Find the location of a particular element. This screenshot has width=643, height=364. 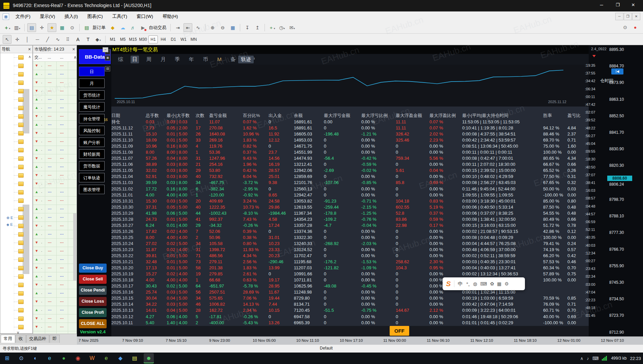

tab-年: 年 is located at coordinates (192, 59).